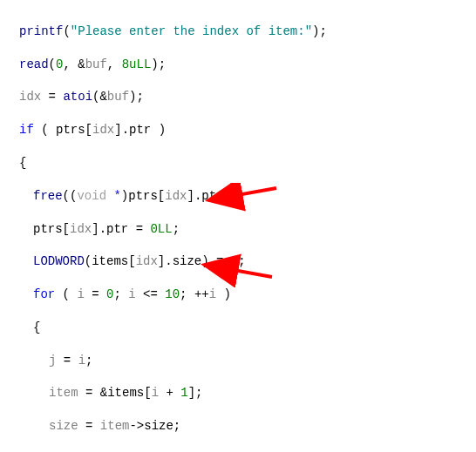 The height and width of the screenshot is (452, 476). I want to click on fn-free: free, so click(48, 196).